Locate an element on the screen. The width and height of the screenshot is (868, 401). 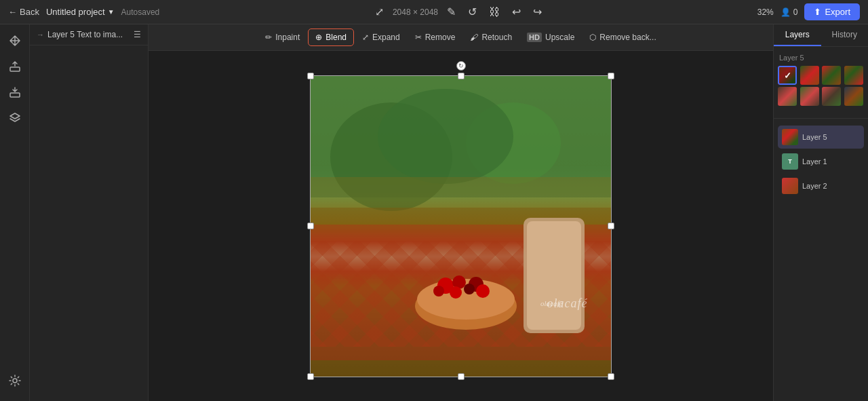
layer-panel-header: → Layer 5 Text to ima... ☰ is located at coordinates (89, 35).